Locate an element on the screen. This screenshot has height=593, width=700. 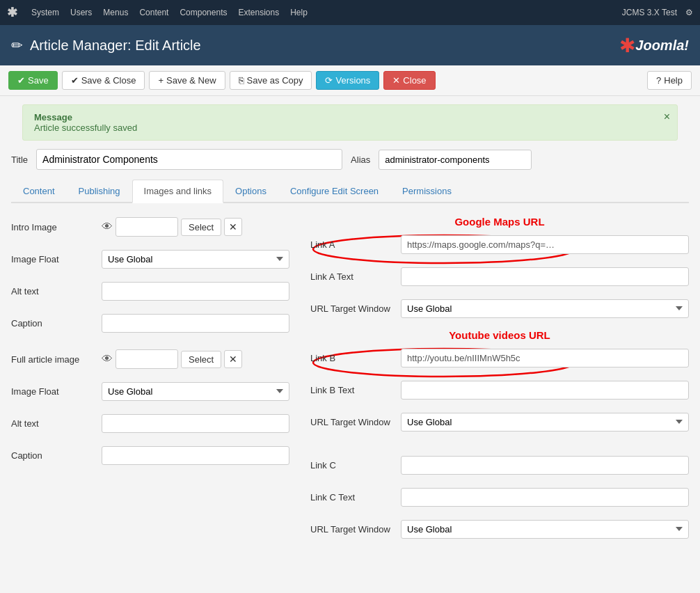
plus-icon: + is located at coordinates (161, 81).